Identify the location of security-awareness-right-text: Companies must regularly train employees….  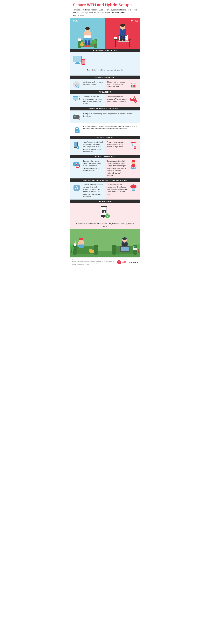
(117, 168).